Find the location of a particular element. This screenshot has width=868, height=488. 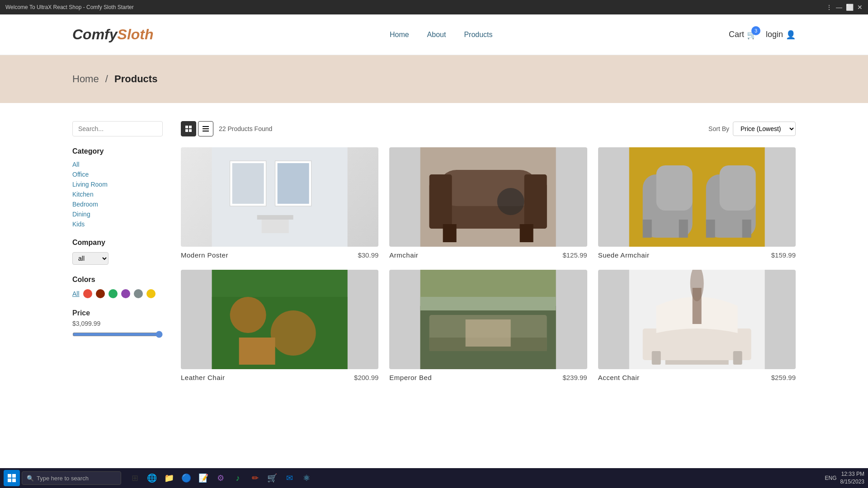

logo-sloth: Sloth is located at coordinates (136, 34).